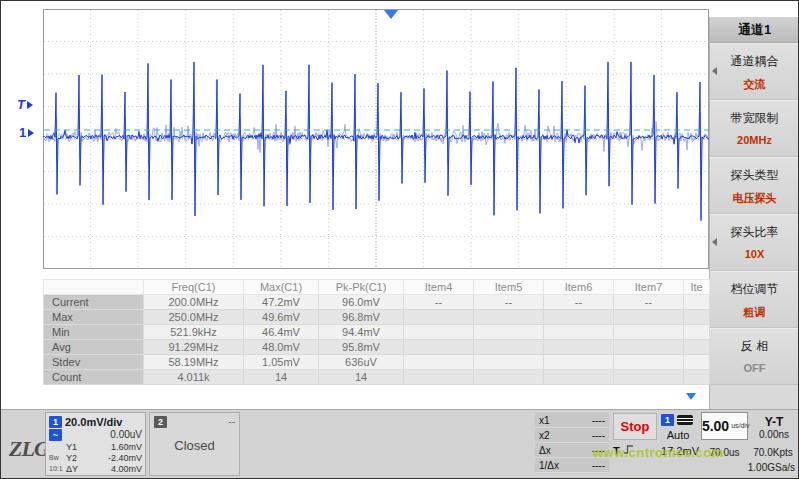 The width and height of the screenshot is (799, 479). I want to click on cursor-dy-label: ΔY, so click(74, 469).